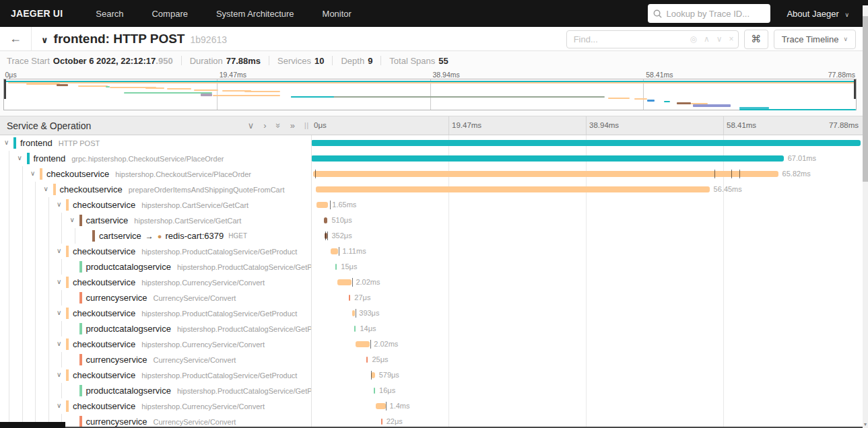 This screenshot has width=868, height=428. Describe the element at coordinates (709, 13) in the screenshot. I see `trace-lookup-input: Lookup by Trace ID...` at that location.